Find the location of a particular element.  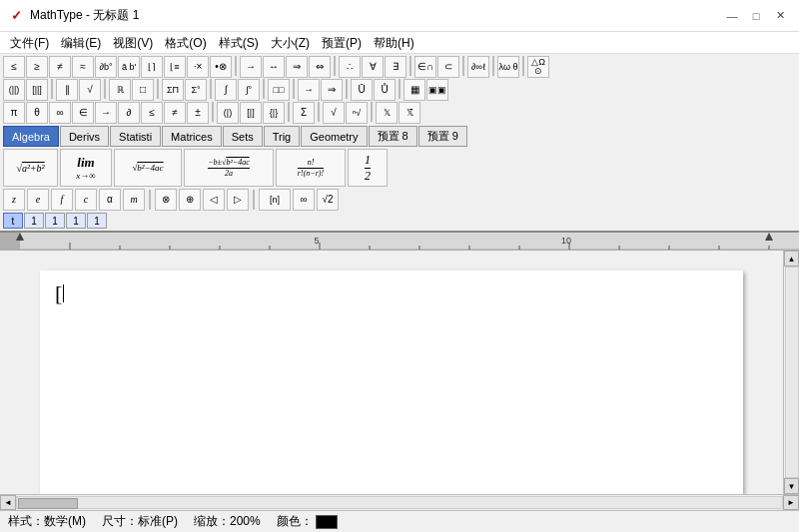

sym-paren: (||) is located at coordinates (14, 90).